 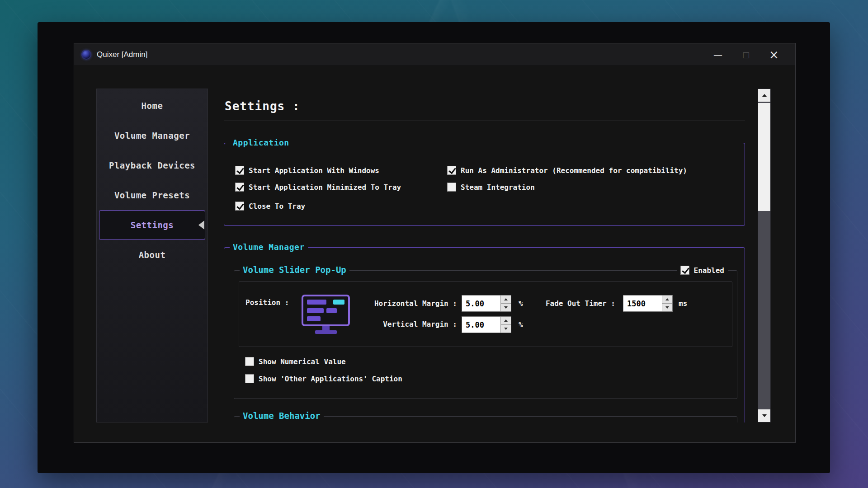 I want to click on sidebar: Home Volume Manager Playback Devices Vol…, so click(x=152, y=256).